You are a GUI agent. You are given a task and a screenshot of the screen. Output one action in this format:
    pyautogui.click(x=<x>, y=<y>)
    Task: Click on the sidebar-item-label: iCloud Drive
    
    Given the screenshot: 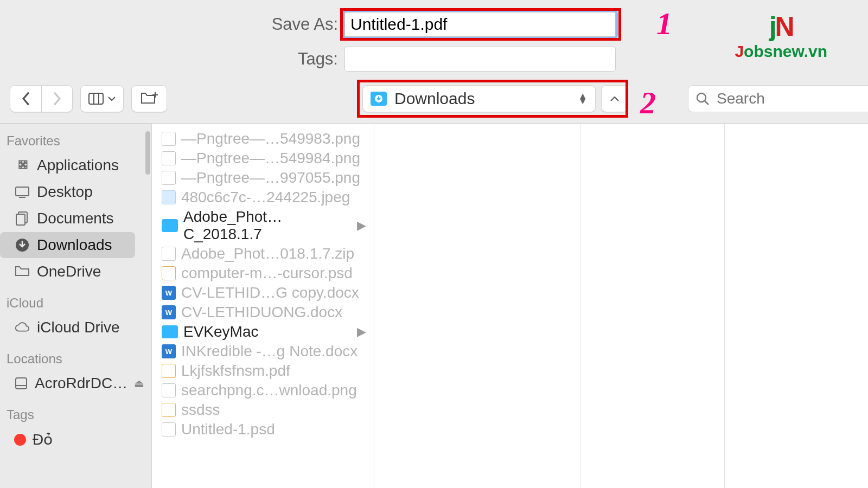 What is the action you would take?
    pyautogui.click(x=78, y=328)
    